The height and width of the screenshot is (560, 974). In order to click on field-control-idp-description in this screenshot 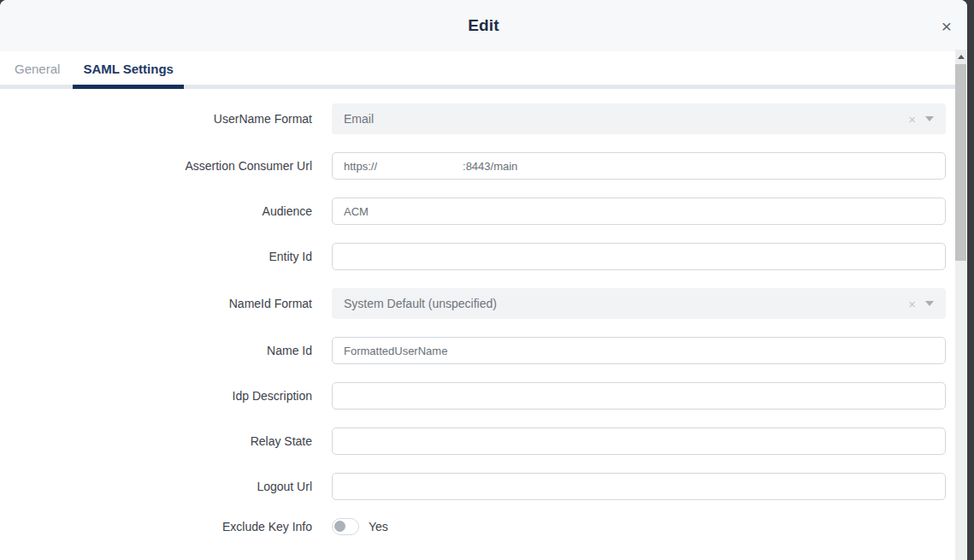, I will do `click(639, 396)`.